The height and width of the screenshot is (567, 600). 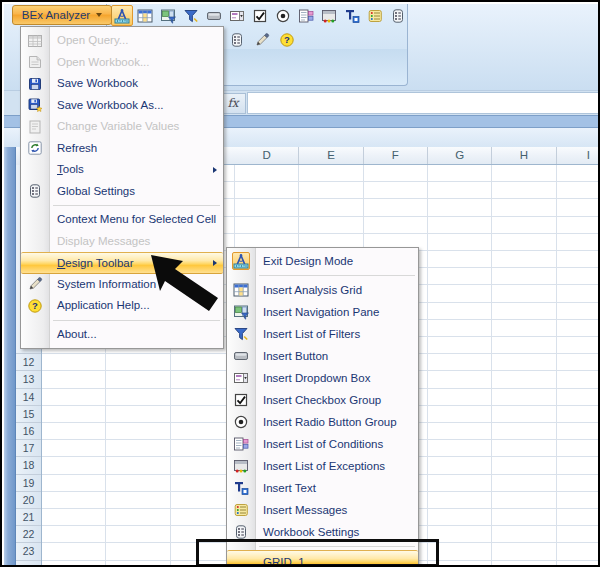 I want to click on menu-item-save-workbook-as: Save Workbook As..., so click(x=122, y=106).